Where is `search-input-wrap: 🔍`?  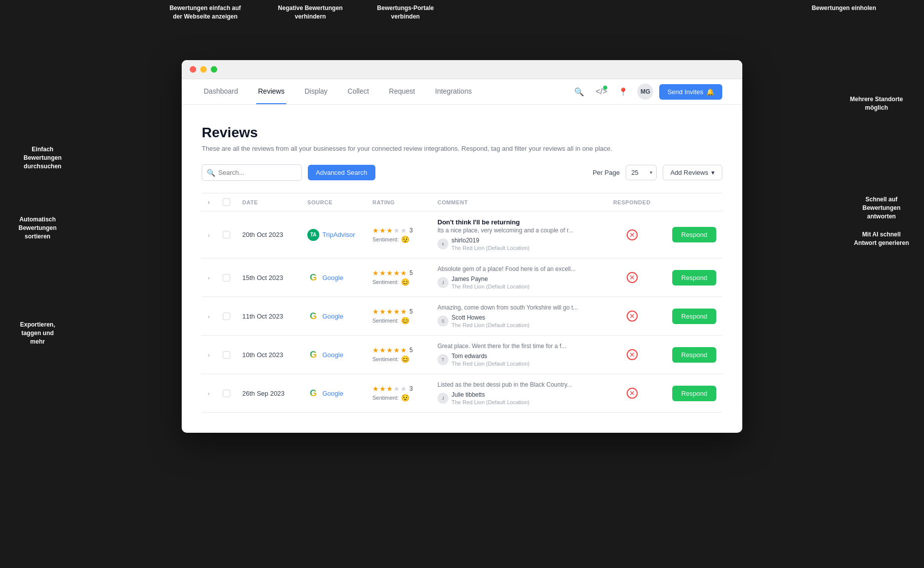 search-input-wrap: 🔍 is located at coordinates (252, 172).